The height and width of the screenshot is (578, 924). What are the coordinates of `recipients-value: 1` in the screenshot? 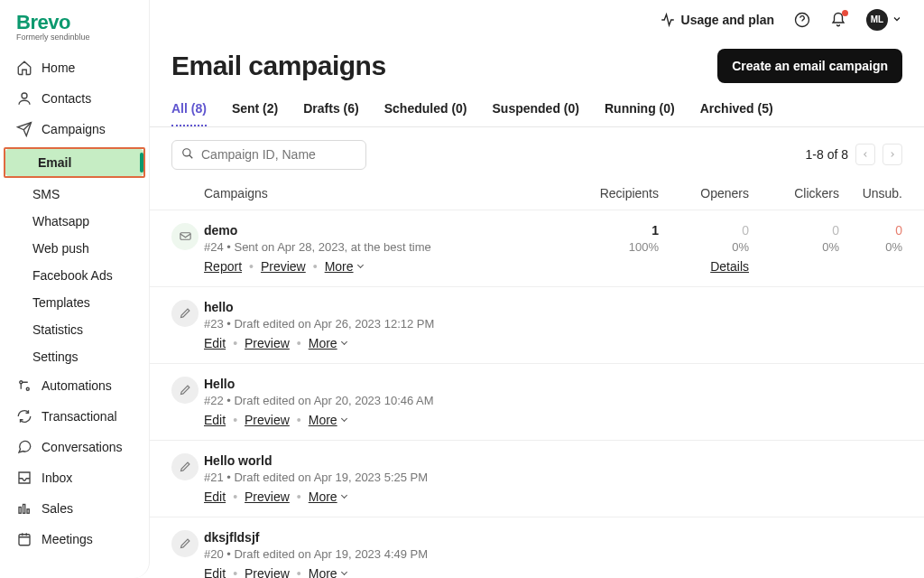 It's located at (614, 230).